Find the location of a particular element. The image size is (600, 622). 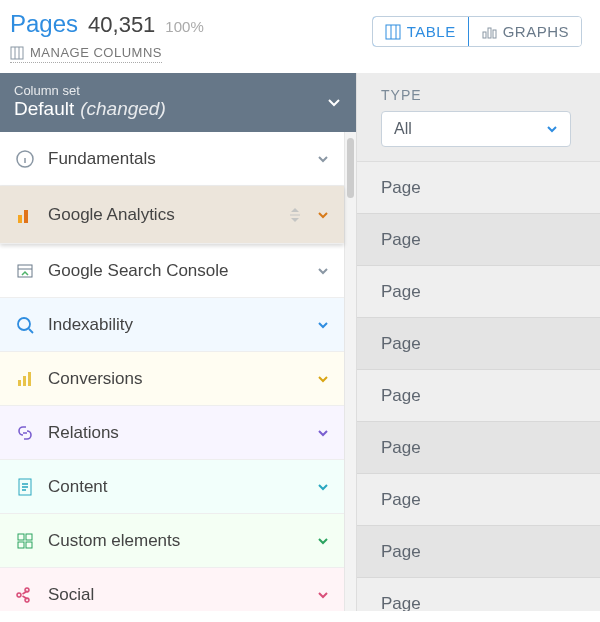

table-icon is located at coordinates (393, 32).